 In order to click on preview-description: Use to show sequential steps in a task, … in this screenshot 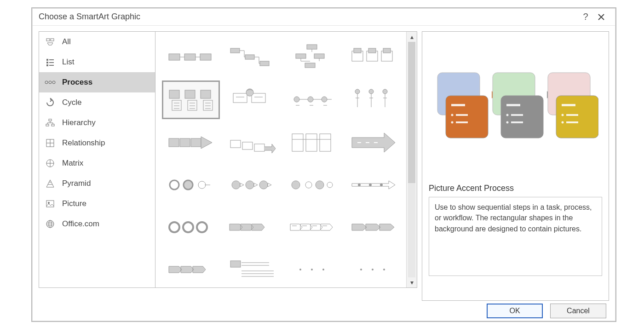, I will do `click(515, 236)`.